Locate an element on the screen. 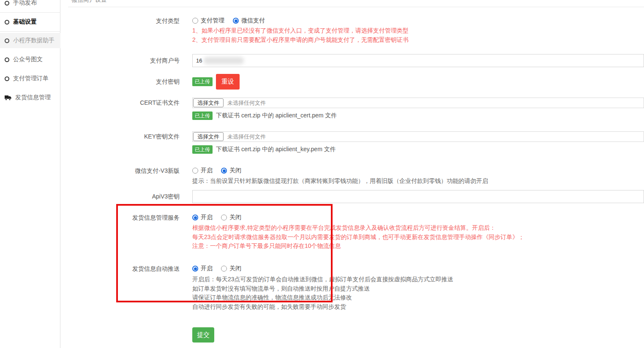 This screenshot has height=348, width=644. field-label: 发货信息管理服务 is located at coordinates (124, 218).